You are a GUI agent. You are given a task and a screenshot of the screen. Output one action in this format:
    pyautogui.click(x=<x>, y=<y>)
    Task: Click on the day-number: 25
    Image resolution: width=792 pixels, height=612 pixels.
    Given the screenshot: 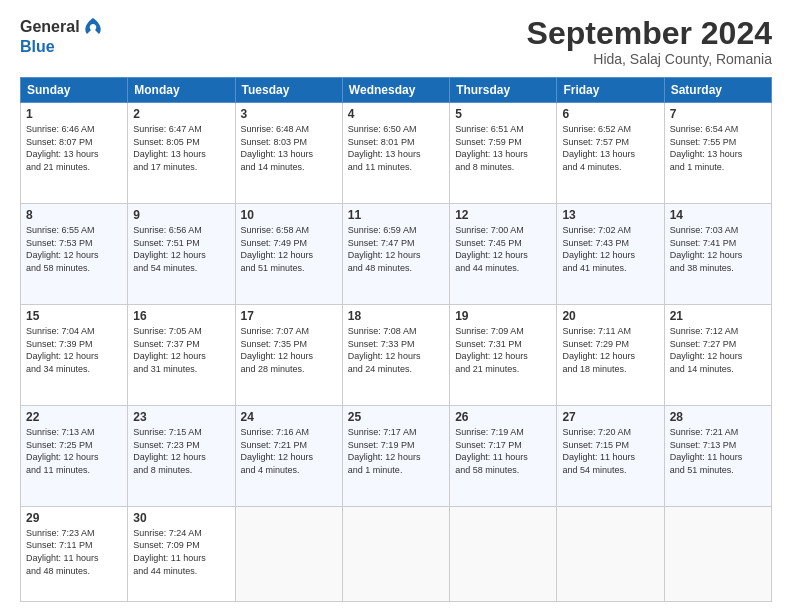 What is the action you would take?
    pyautogui.click(x=396, y=417)
    